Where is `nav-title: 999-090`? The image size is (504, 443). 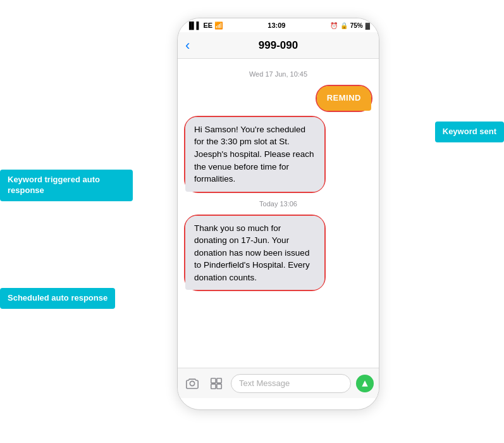 nav-title: 999-090 is located at coordinates (278, 46).